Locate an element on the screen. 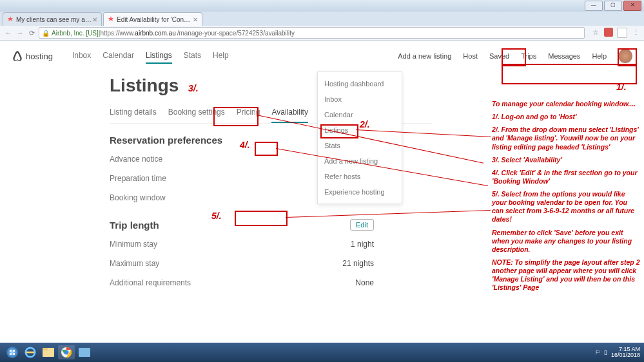 This screenshot has width=644, height=362. browser-tab-strip: My clients can see my a… ✕ Edit Availabi… is located at coordinates (322, 19).